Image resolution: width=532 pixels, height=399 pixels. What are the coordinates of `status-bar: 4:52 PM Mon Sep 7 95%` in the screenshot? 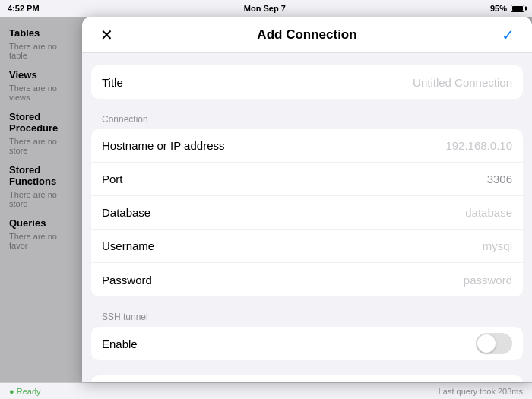 It's located at (266, 8).